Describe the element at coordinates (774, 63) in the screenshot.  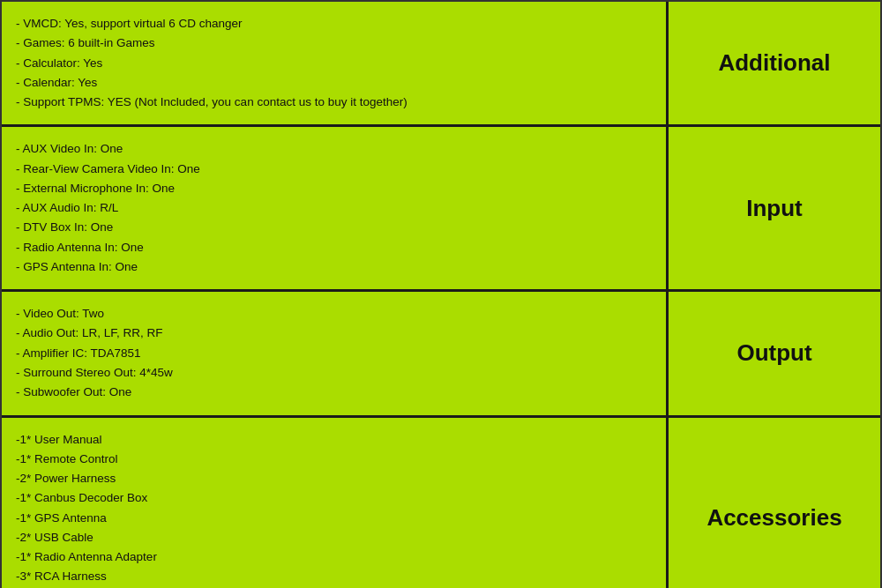
I see `additional-label: Additional` at that location.